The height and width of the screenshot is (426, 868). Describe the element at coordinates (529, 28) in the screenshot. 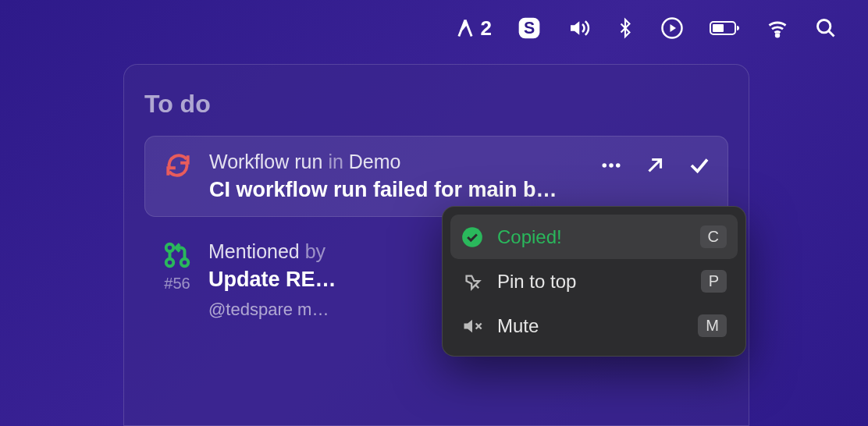

I see `skype-menubar-item: S` at that location.